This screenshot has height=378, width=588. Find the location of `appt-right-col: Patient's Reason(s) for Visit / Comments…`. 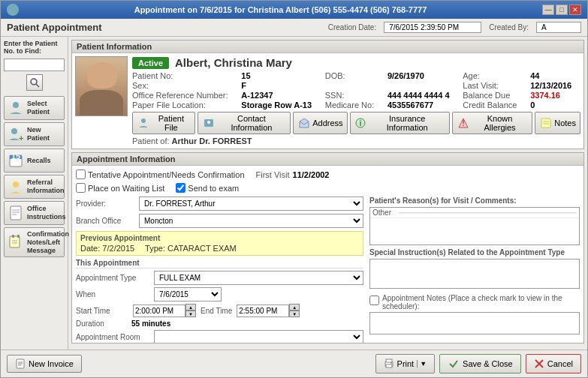

appt-right-col: Patient's Reason(s) for Visit / Comments… is located at coordinates (475, 270).